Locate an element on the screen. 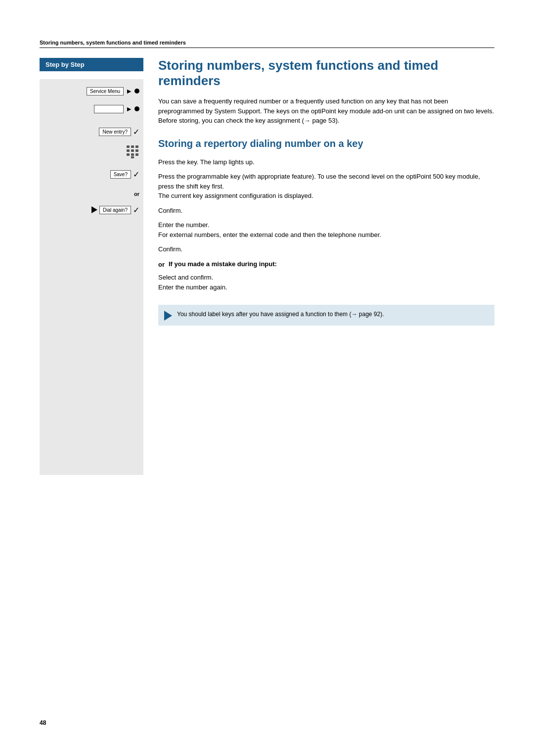 The width and height of the screenshot is (534, 756). instruction-or-mistake: or If you made a mistake during input: is located at coordinates (326, 264).